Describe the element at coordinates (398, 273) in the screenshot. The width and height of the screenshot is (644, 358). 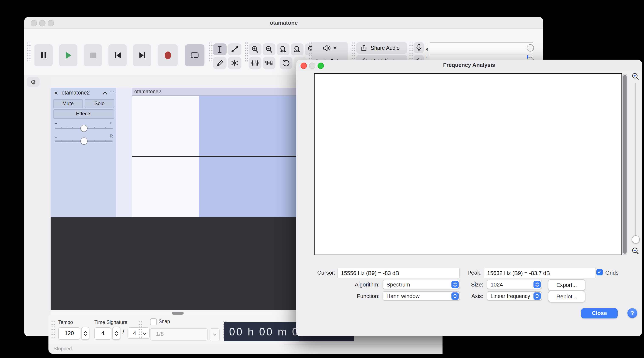
I see `cursor-field: 15556 Hz (B9) = -83 dB` at that location.